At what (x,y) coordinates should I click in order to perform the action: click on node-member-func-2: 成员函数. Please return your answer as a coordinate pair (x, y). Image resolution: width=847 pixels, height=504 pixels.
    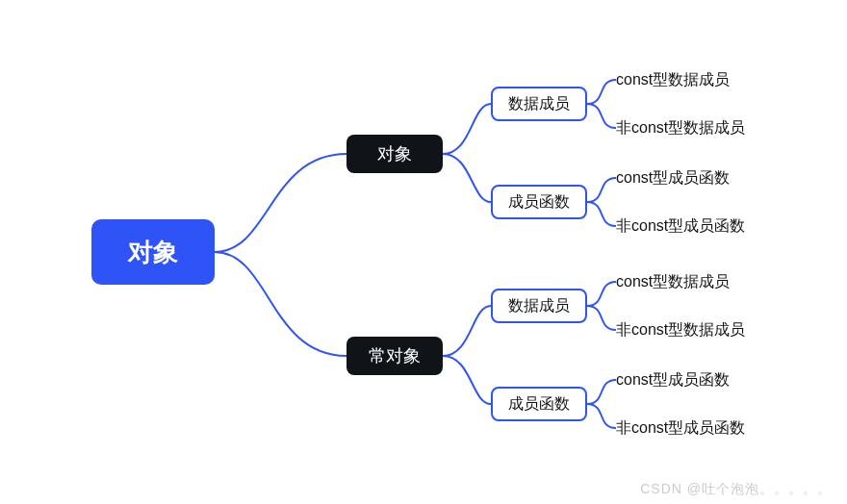
    Looking at the image, I should click on (539, 404).